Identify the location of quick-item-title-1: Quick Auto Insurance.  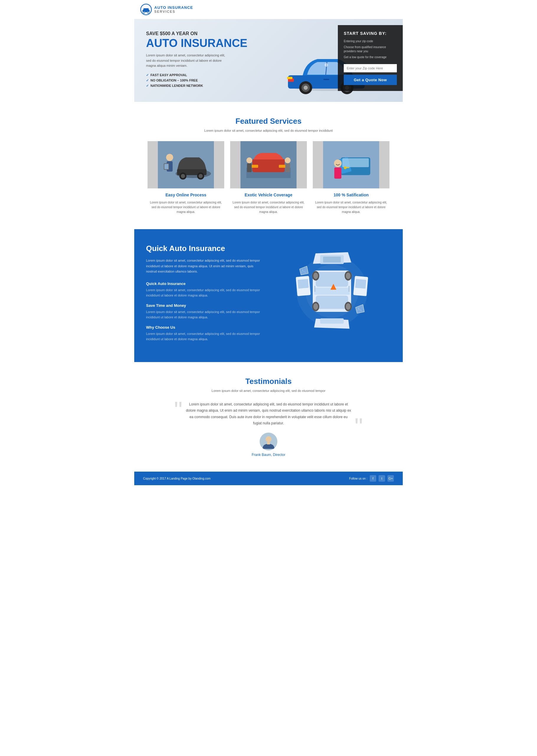
(205, 284).